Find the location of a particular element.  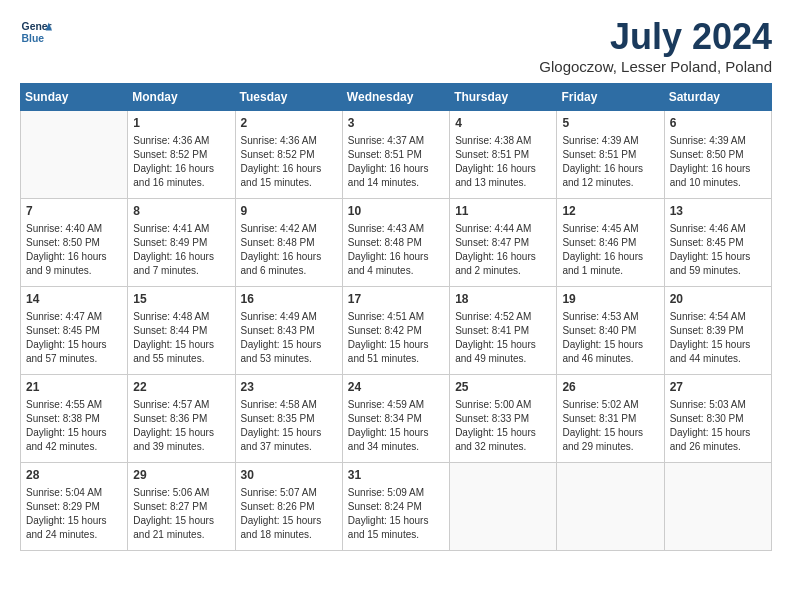

day-number: 22 is located at coordinates (181, 388).